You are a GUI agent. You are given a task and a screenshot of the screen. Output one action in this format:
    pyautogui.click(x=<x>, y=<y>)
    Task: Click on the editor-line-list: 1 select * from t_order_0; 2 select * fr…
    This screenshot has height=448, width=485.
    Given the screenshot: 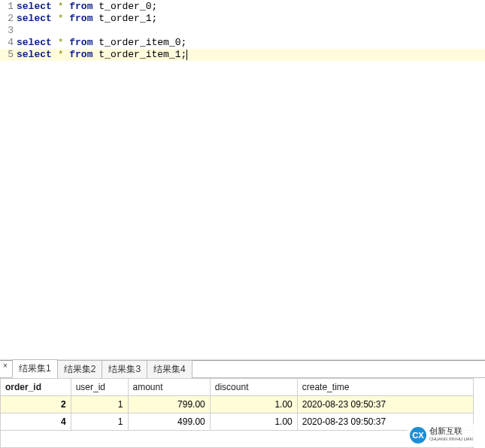 What is the action you would take?
    pyautogui.click(x=242, y=30)
    